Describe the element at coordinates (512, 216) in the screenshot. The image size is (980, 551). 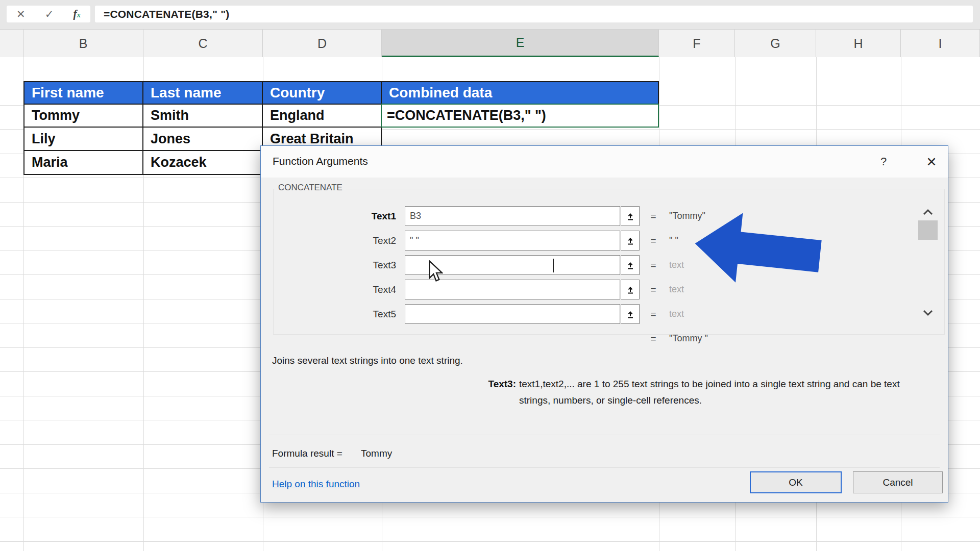
I see `arg-input-text1: B3` at that location.